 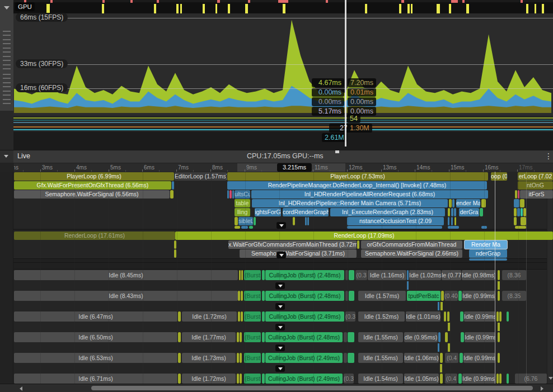 What do you see at coordinates (346, 73) in the screenshot?
I see `chart-selection-line` at bounding box center [346, 73].